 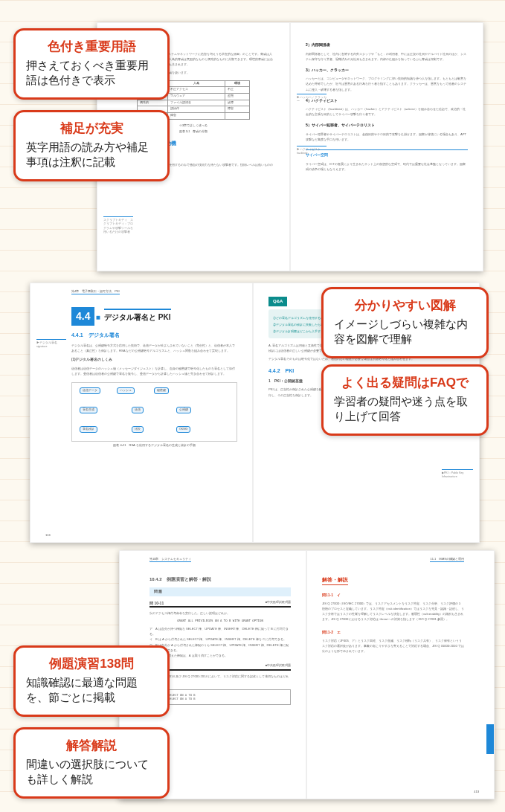 I want to click on section-title: デジタル署名と PKI, so click(x=137, y=315).